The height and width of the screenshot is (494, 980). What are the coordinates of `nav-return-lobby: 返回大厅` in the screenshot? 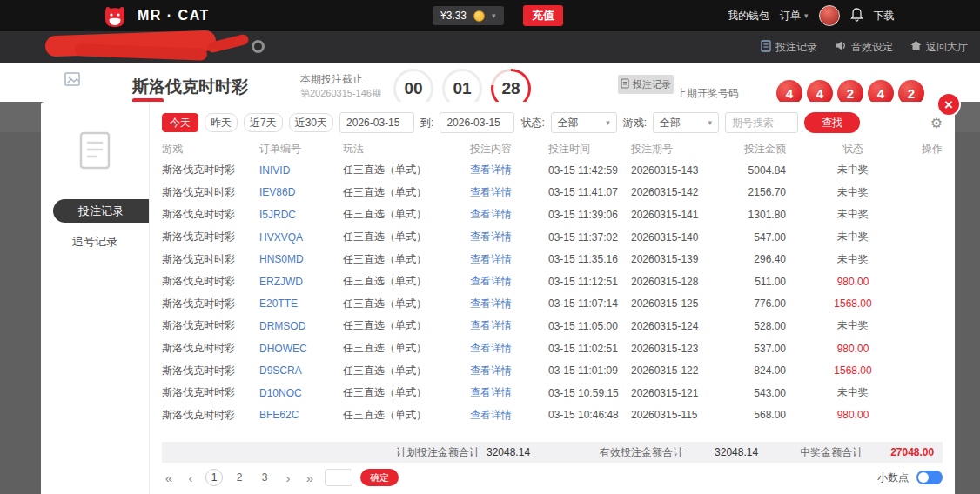 It's located at (939, 47).